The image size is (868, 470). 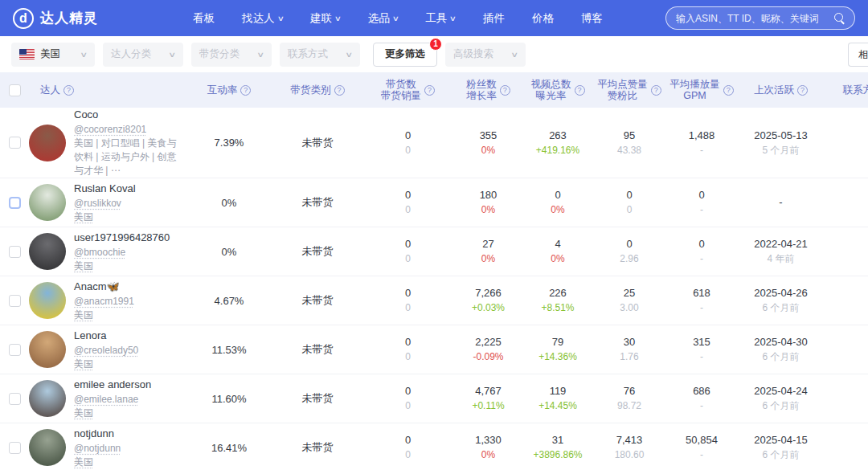 I want to click on fans-cell: 355 0%, so click(x=489, y=143).